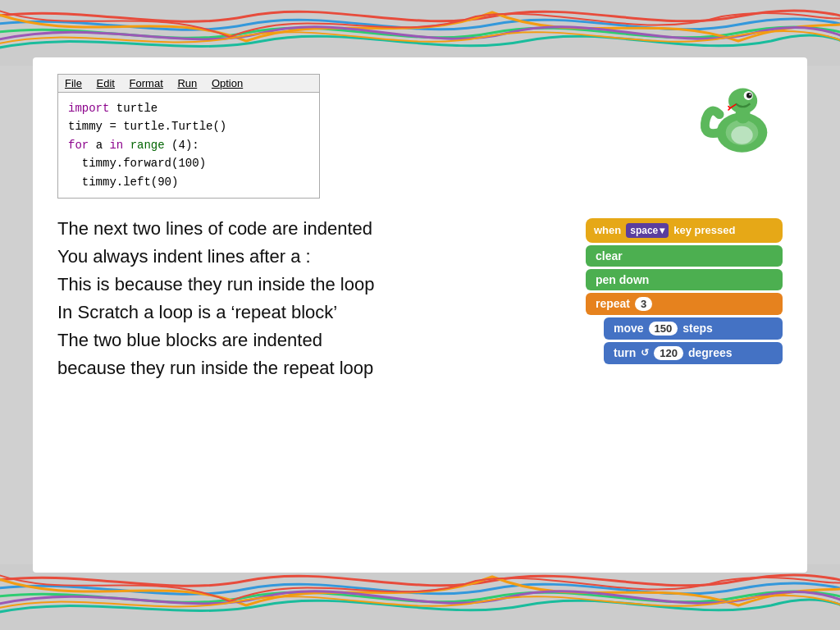 This screenshot has height=630, width=840. I want to click on turn-icon: ↺, so click(645, 353).